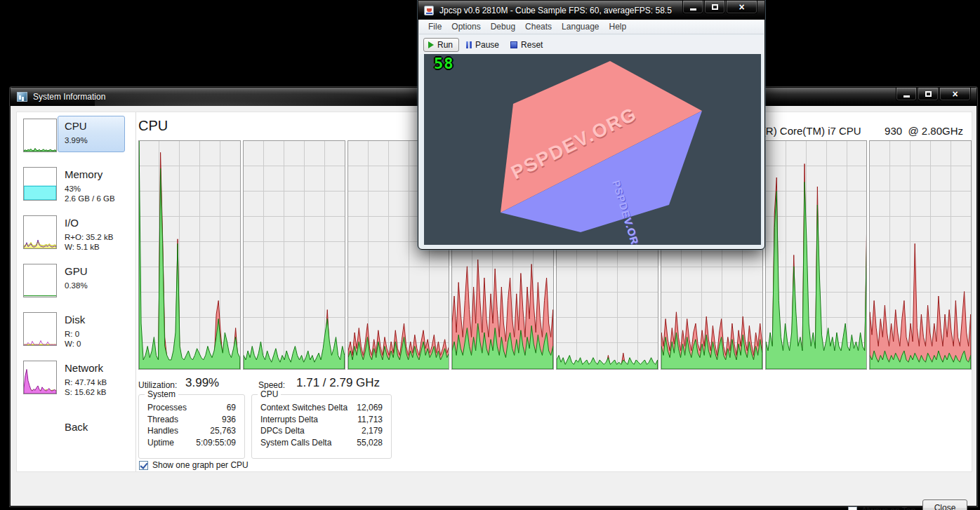 This screenshot has width=980, height=510. Describe the element at coordinates (40, 281) in the screenshot. I see `gpu-thumbnail-graph` at that location.